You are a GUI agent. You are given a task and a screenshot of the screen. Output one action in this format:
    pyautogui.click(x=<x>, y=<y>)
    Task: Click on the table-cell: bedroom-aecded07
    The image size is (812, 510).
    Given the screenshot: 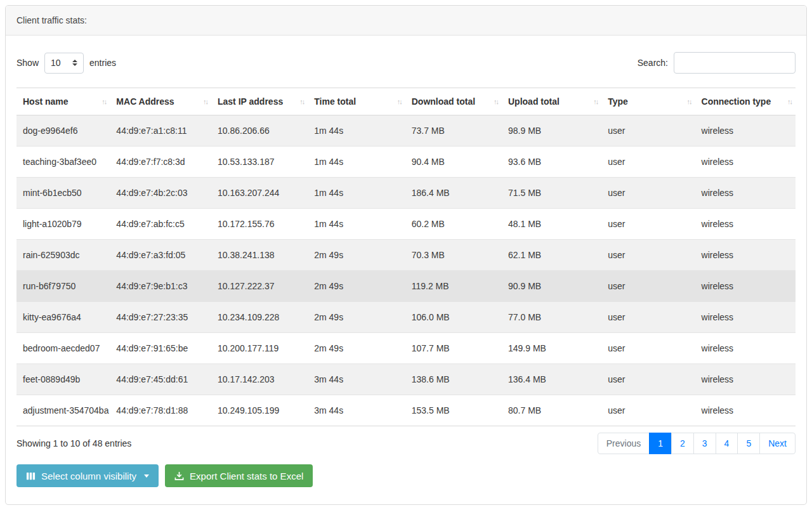 What is the action you would take?
    pyautogui.click(x=63, y=349)
    